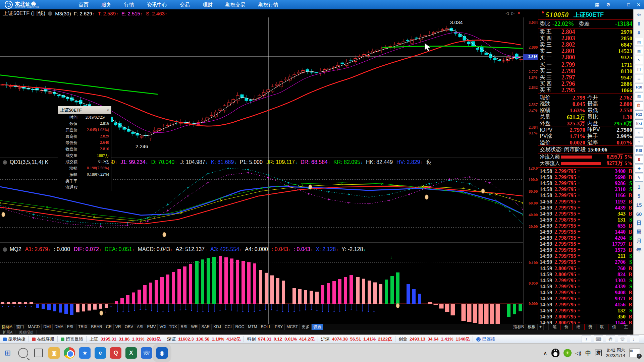 This screenshot has width=644, height=362. Describe the element at coordinates (541, 327) in the screenshot. I see `indicator-right-tab: +` at that location.